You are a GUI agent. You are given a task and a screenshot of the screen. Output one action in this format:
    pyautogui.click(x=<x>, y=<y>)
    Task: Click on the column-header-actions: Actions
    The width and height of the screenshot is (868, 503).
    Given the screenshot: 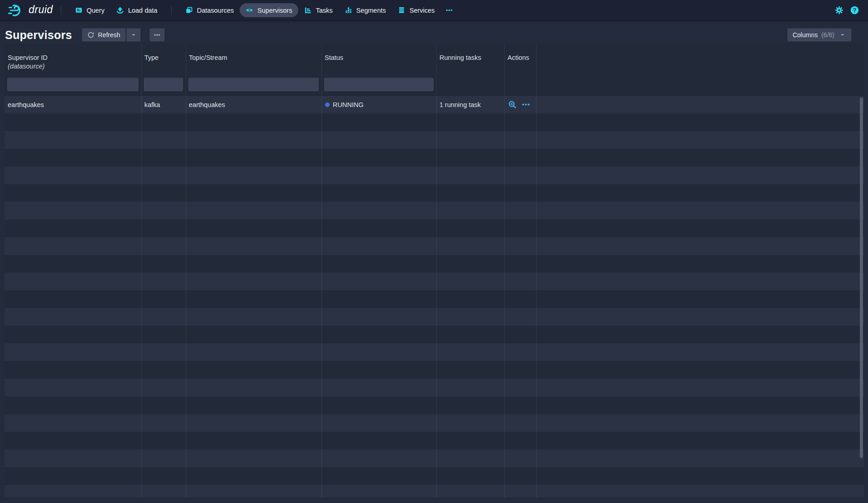 What is the action you would take?
    pyautogui.click(x=520, y=59)
    